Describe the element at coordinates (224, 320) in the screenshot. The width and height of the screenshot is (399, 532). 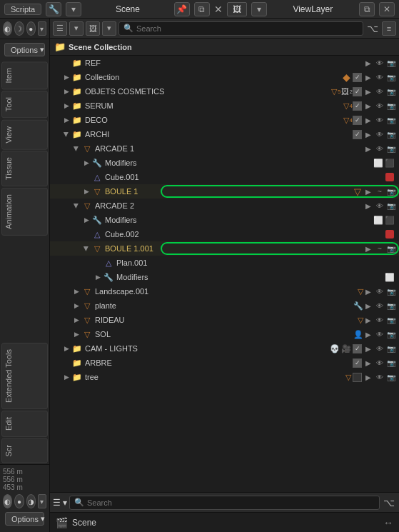
I see `tree-row: ▶ ▽ RIDEAU ▽ ▶ 👁 📷` at that location.